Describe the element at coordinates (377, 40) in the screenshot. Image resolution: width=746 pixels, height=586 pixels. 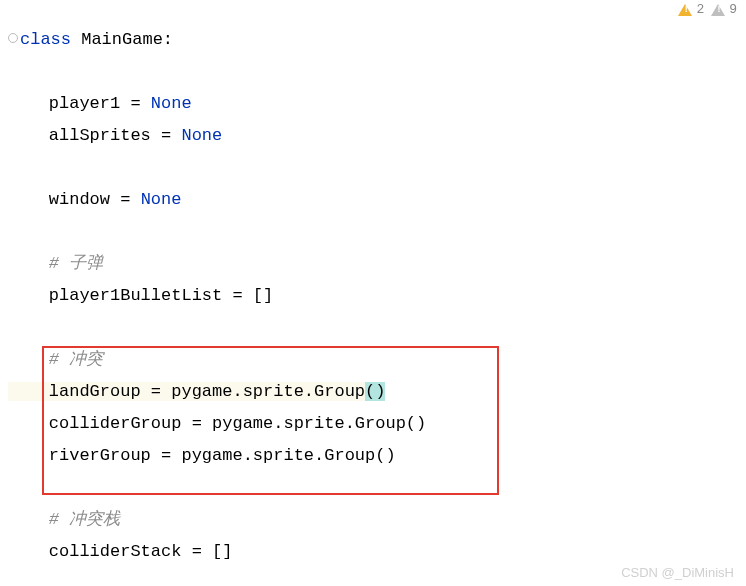
I see `code-line: class MainGame:` at that location.